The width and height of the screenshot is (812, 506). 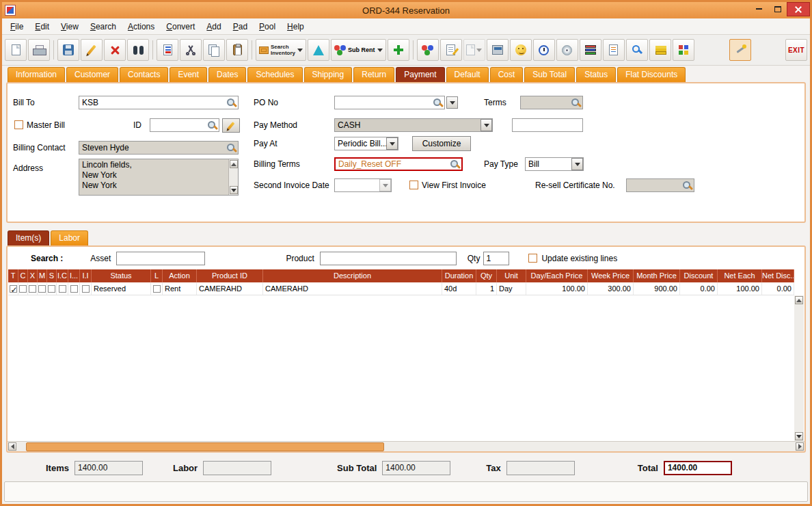 What do you see at coordinates (567, 50) in the screenshot?
I see `disk-button` at bounding box center [567, 50].